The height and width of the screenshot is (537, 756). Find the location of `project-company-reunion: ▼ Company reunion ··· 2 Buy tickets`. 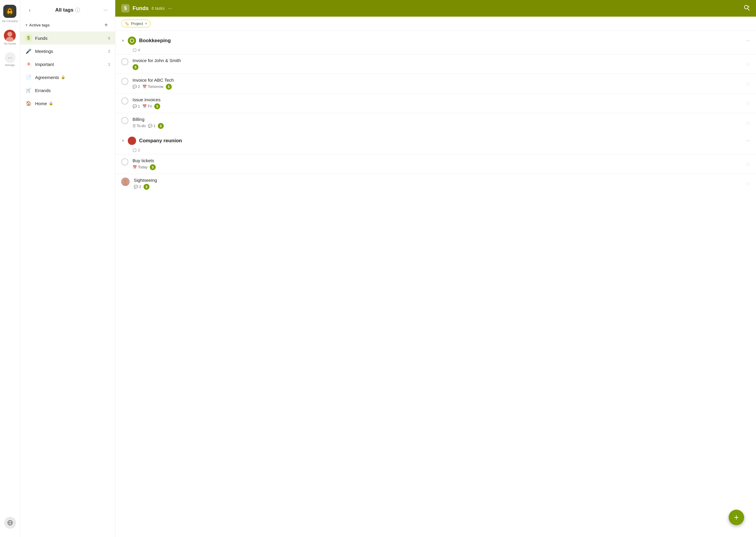

project-company-reunion: ▼ Company reunion ··· 2 Buy tickets is located at coordinates (435, 163).